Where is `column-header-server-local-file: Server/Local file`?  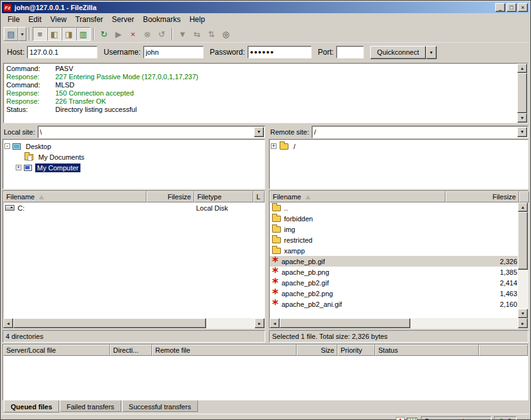
column-header-server-local-file: Server/Local file is located at coordinates (57, 350).